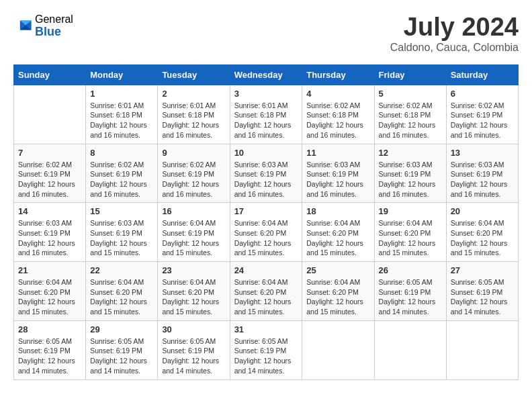 Image resolution: width=532 pixels, height=411 pixels. Describe the element at coordinates (193, 211) in the screenshot. I see `day-number: 16` at that location.